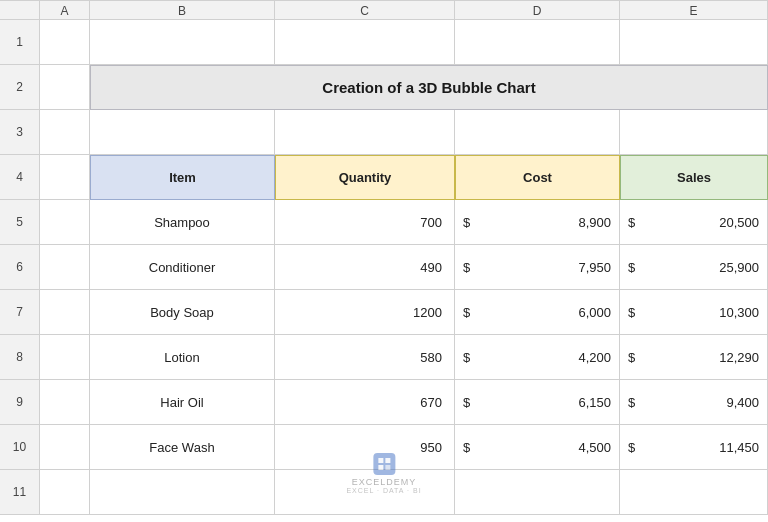 The height and width of the screenshot is (522, 768). Describe the element at coordinates (538, 492) in the screenshot. I see `cell-d11` at that location.